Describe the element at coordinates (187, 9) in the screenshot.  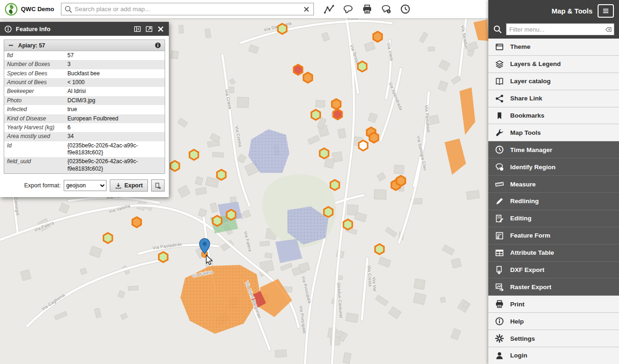
I see `search-input` at that location.